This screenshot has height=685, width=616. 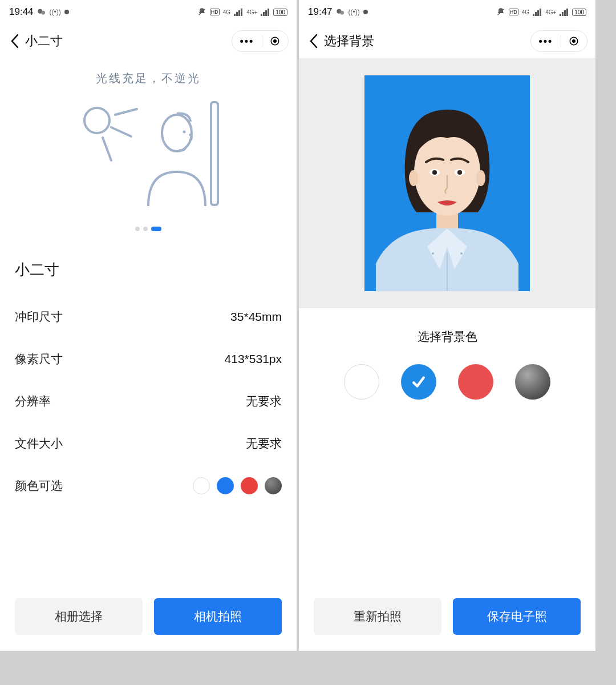 I want to click on color-chip-list, so click(x=237, y=486).